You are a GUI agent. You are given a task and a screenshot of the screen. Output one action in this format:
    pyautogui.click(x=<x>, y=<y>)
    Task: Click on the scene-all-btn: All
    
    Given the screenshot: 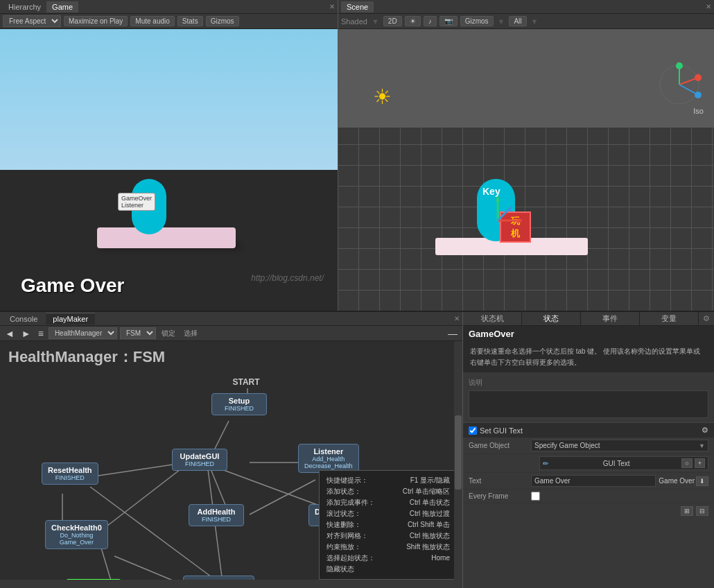 What is the action you would take?
    pyautogui.click(x=517, y=21)
    